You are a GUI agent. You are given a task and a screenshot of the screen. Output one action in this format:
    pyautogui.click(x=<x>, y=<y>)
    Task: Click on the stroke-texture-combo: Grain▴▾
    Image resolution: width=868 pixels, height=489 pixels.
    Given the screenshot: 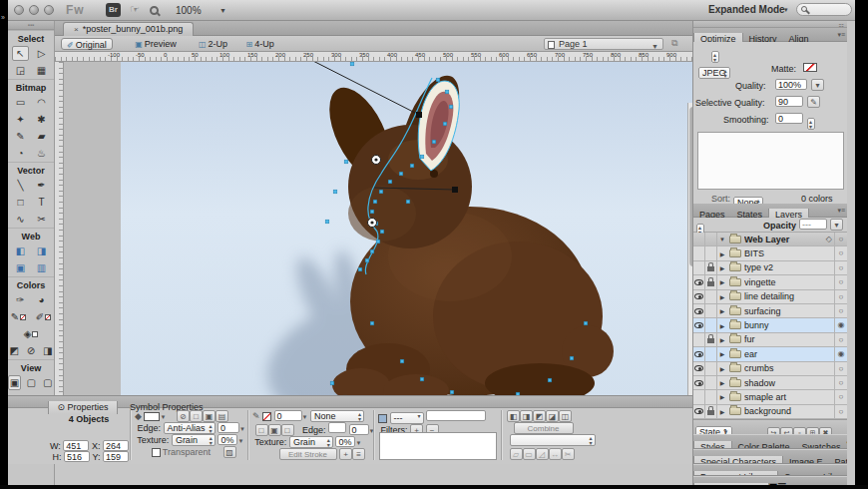 What is the action you would take?
    pyautogui.click(x=311, y=442)
    